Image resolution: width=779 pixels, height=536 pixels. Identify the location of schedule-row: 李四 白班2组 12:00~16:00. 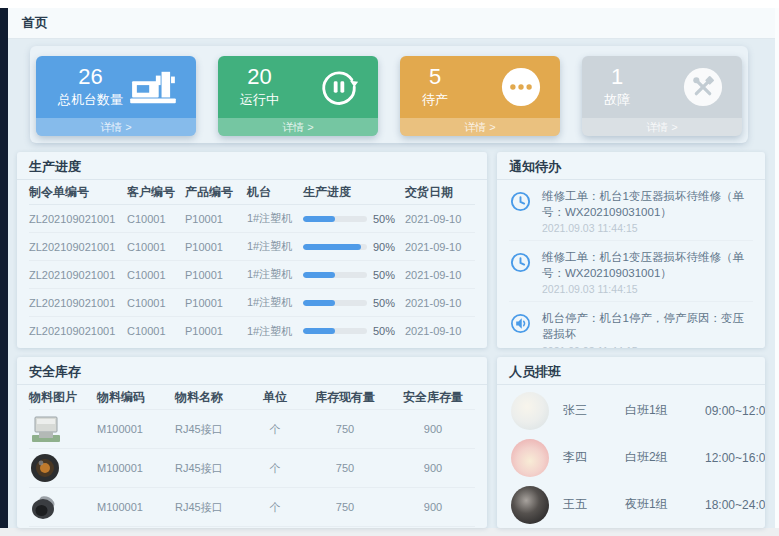
(631, 458).